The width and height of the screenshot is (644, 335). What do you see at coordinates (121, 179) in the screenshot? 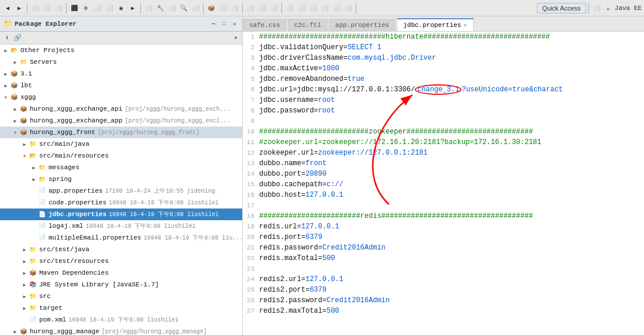
I see `tree-item-spring: ▶ 📁 spring` at bounding box center [121, 179].